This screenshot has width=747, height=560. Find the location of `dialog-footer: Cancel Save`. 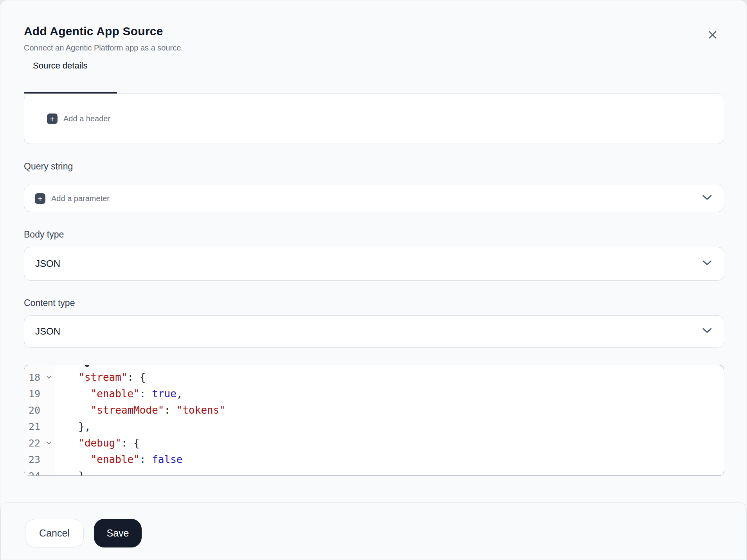

dialog-footer: Cancel Save is located at coordinates (373, 531).